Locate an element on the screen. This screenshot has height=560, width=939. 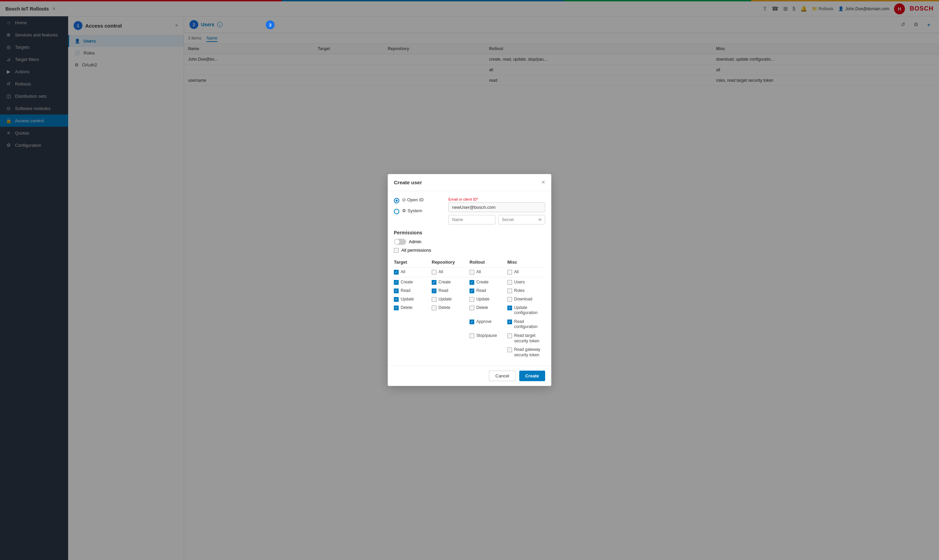
admin-row: Admin is located at coordinates (469, 242).